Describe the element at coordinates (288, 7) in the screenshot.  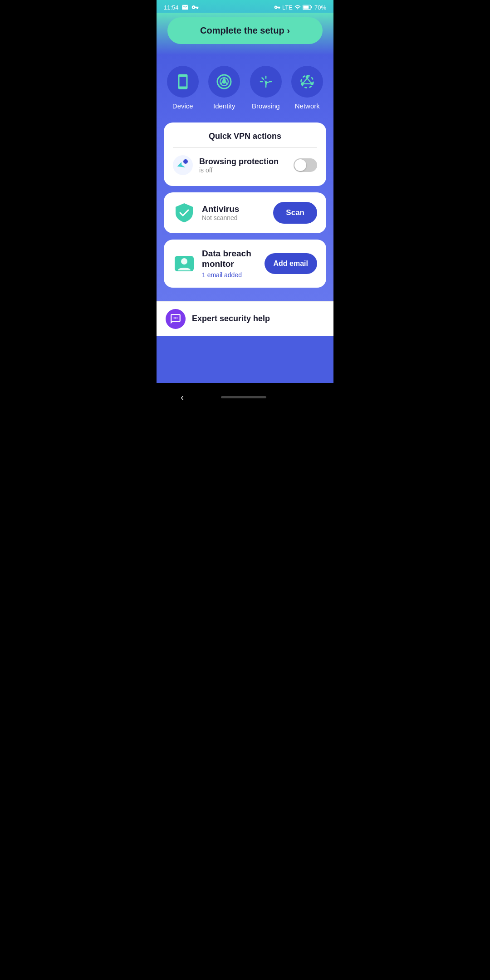
I see `network-type: LTE` at that location.